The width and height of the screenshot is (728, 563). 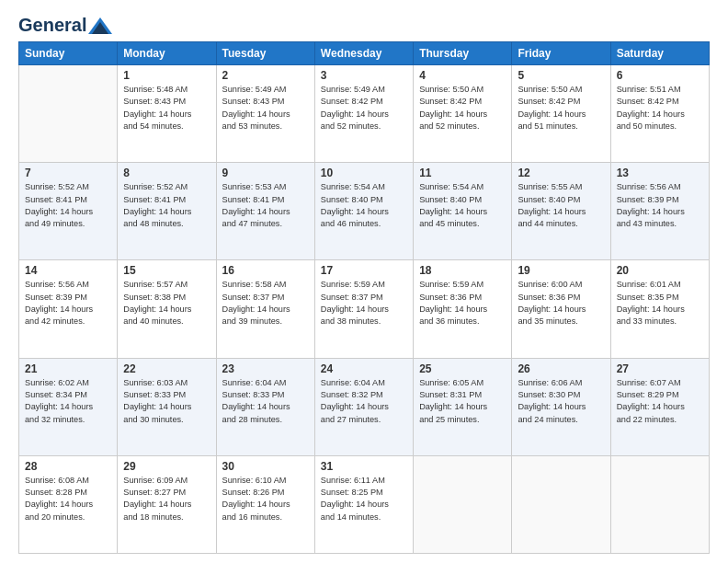 What do you see at coordinates (660, 304) in the screenshot?
I see `cell-info: Sunrise: 6:01 AM Sunset: 8:35 PM Dayligh…` at bounding box center [660, 304].